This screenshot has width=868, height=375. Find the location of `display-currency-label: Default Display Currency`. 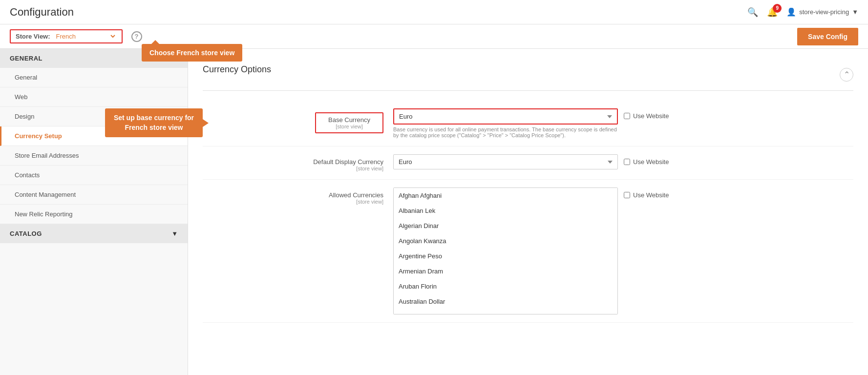

display-currency-label: Default Display Currency is located at coordinates (348, 162).